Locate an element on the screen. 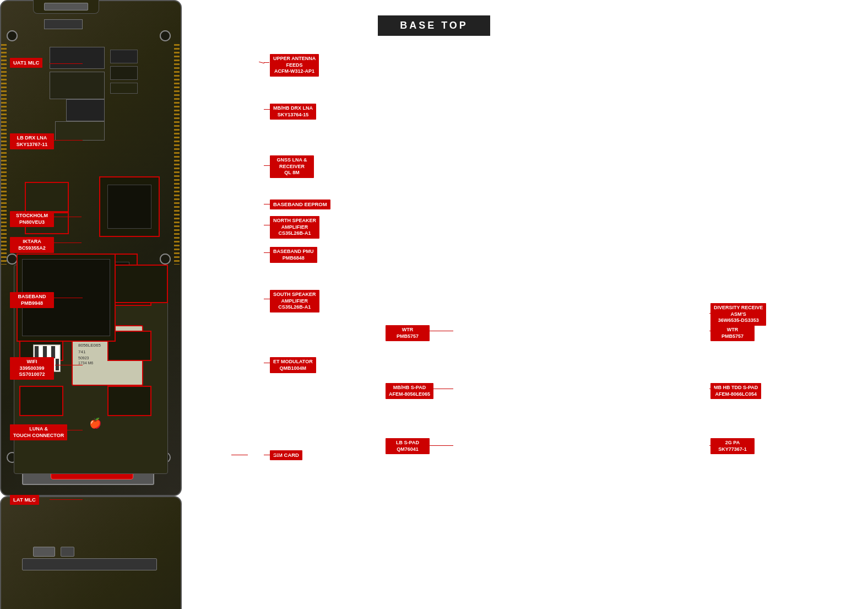  label-upper-antenna-feeds: UPPER ANTENNAFEEDSACFM-W312-AP1 is located at coordinates (294, 65).